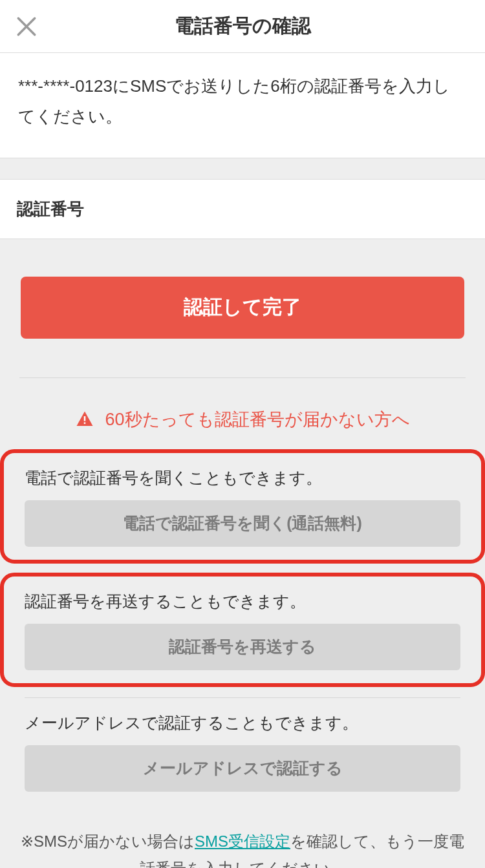 The height and width of the screenshot is (868, 485). I want to click on header: 電話番号の確認, so click(242, 26).